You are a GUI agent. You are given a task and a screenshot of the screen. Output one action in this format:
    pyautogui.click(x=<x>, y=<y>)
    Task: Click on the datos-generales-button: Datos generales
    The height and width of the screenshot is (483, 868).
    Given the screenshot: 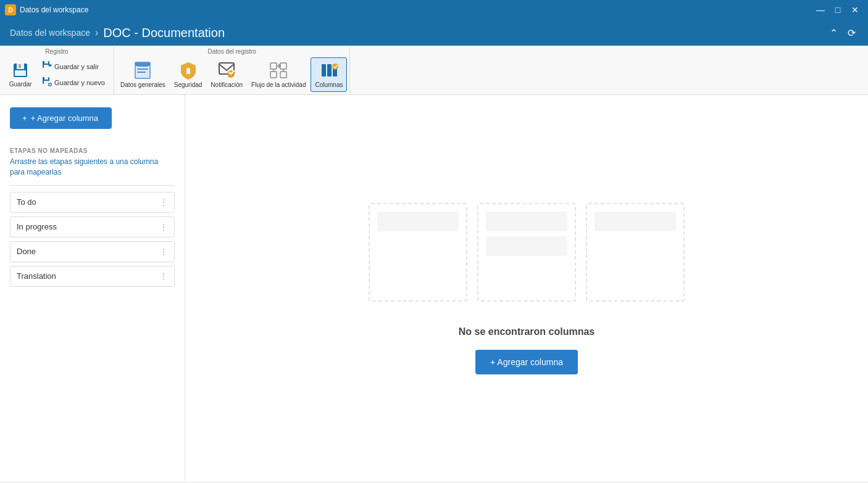 What is the action you would take?
    pyautogui.click(x=143, y=75)
    